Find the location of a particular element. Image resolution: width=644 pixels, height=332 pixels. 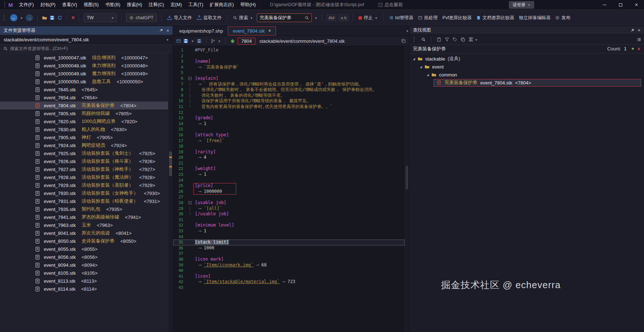

code-line: 6−[explain] is located at coordinates (289, 79).